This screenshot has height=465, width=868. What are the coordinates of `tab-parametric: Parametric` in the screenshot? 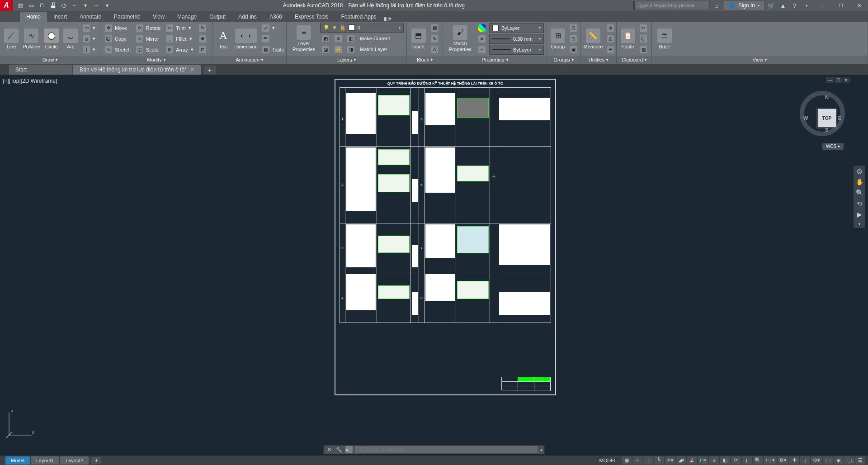 It's located at (127, 17).